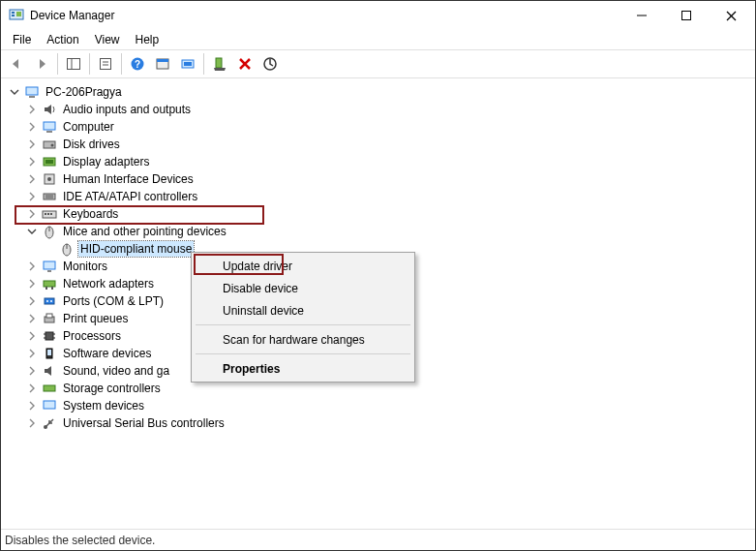  Describe the element at coordinates (91, 214) in the screenshot. I see `device-label: Keyboards` at that location.